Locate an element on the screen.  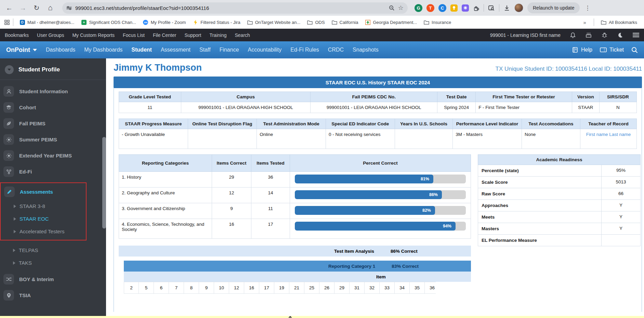
all-bookmarks-button: All Bookmarks is located at coordinates (619, 22).